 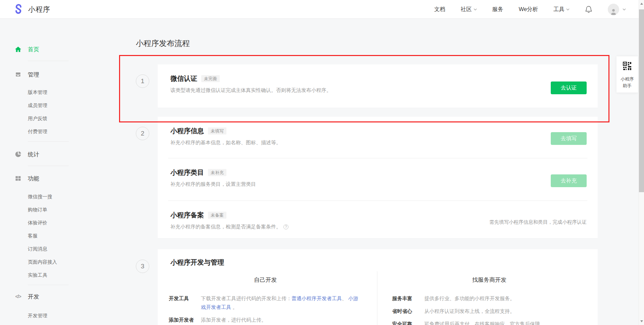 What do you see at coordinates (40, 74) in the screenshot?
I see `sidebar-item-manage: 管理` at bounding box center [40, 74].